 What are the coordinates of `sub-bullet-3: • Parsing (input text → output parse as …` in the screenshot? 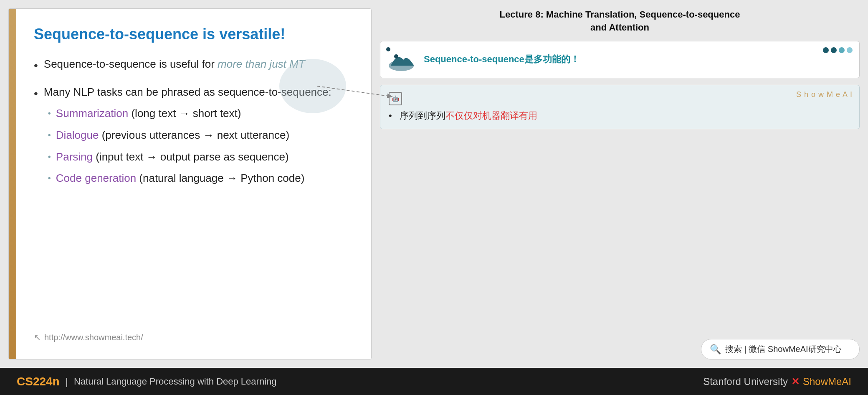 It's located at (190, 157).